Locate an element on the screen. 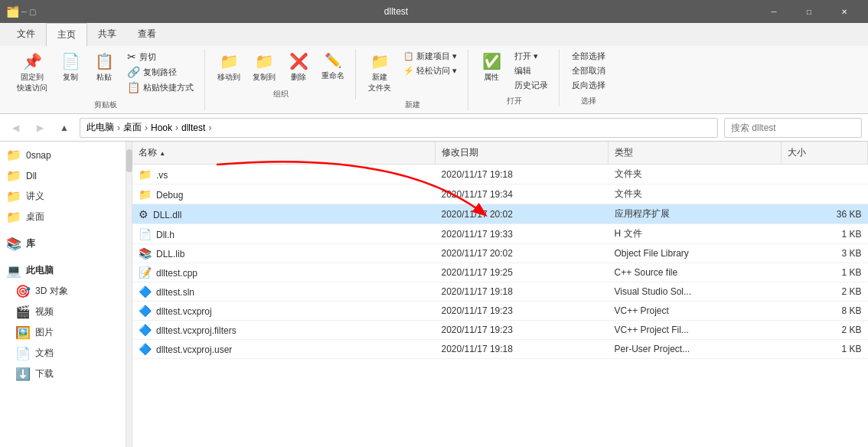 This screenshot has width=868, height=447. new-folder-button: 📁 新建 文件夹 is located at coordinates (380, 73).